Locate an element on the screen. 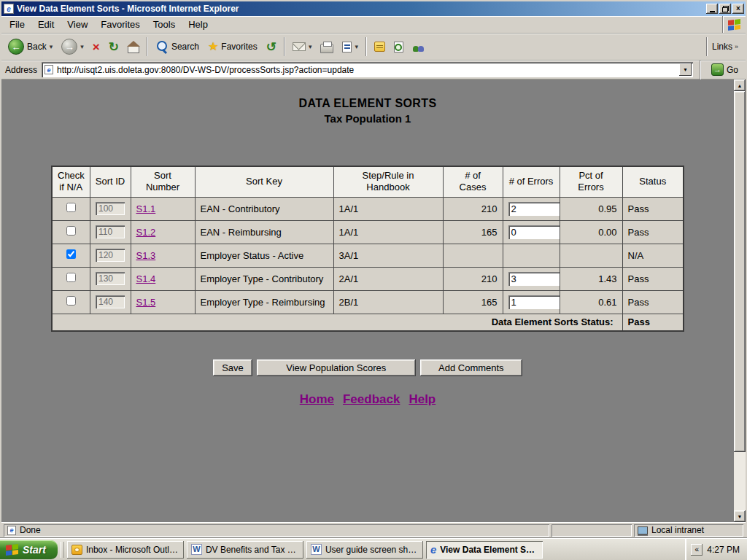 Image resolution: width=747 pixels, height=560 pixels. messenger-button is located at coordinates (419, 47).